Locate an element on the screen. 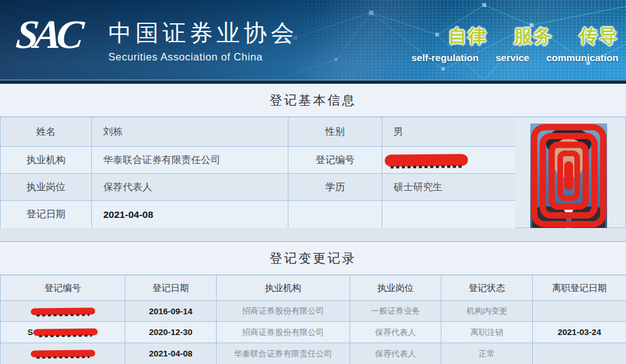 Image resolution: width=626 pixels, height=364 pixels. slogan-service-cn: 服务 is located at coordinates (533, 37).